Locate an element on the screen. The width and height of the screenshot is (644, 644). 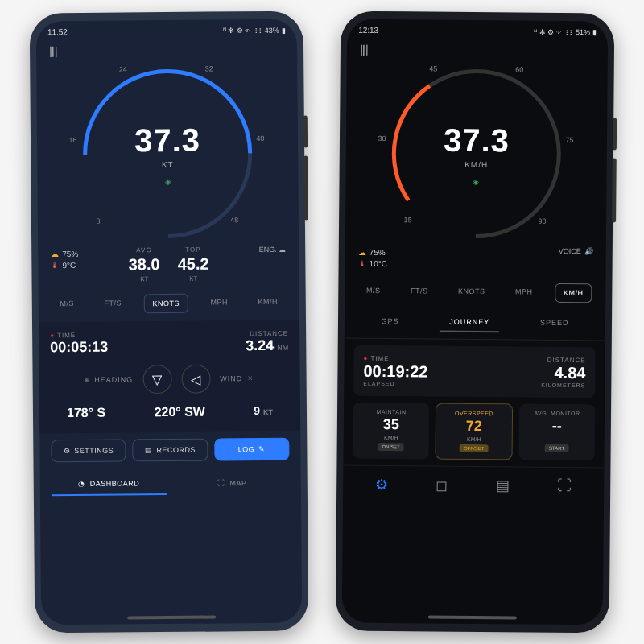
section-tab-journey: JOURNEY is located at coordinates (469, 324).